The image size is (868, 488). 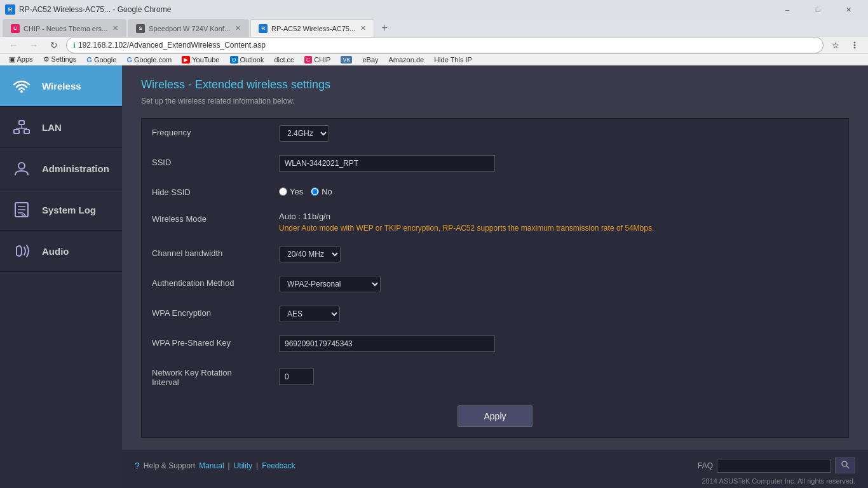 I want to click on key-rotation-row: Network Key Rotation Interval, so click(x=495, y=377).